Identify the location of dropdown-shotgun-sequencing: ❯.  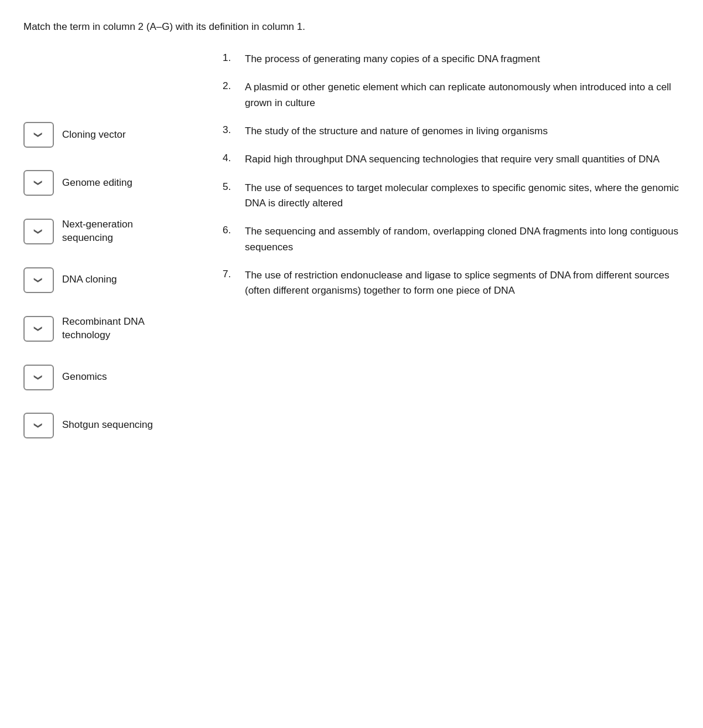
(39, 426).